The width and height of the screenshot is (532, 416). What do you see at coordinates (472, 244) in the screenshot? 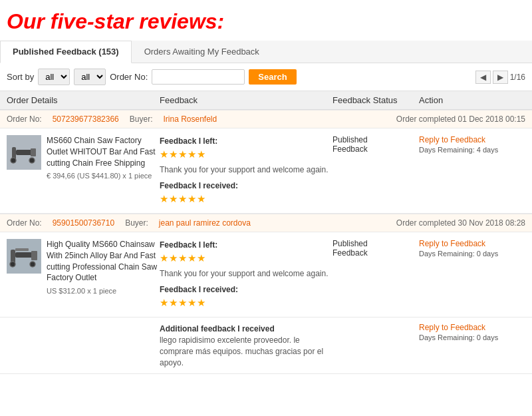
I see `reply-feedback-link-2: Reply to Feedback` at bounding box center [472, 244].